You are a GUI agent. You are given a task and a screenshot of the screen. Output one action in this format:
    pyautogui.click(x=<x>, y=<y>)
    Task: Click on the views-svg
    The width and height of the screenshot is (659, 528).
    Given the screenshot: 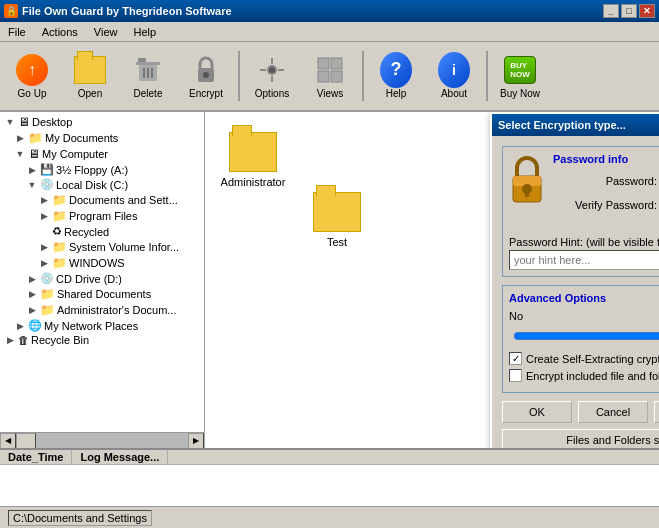 What is the action you would take?
    pyautogui.click(x=330, y=70)
    